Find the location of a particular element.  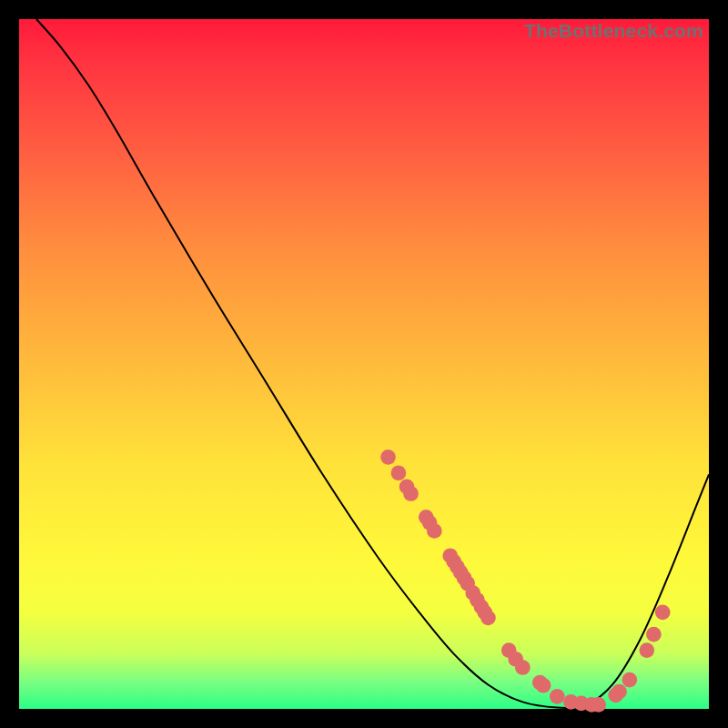

markers-group is located at coordinates (525, 581).